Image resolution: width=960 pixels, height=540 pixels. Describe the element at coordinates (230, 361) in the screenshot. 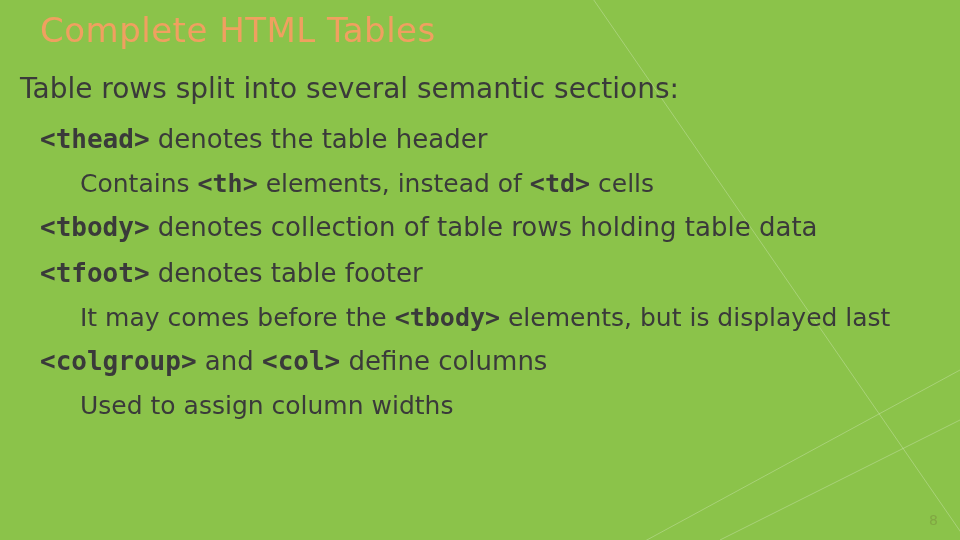

I see `body-text: and` at that location.